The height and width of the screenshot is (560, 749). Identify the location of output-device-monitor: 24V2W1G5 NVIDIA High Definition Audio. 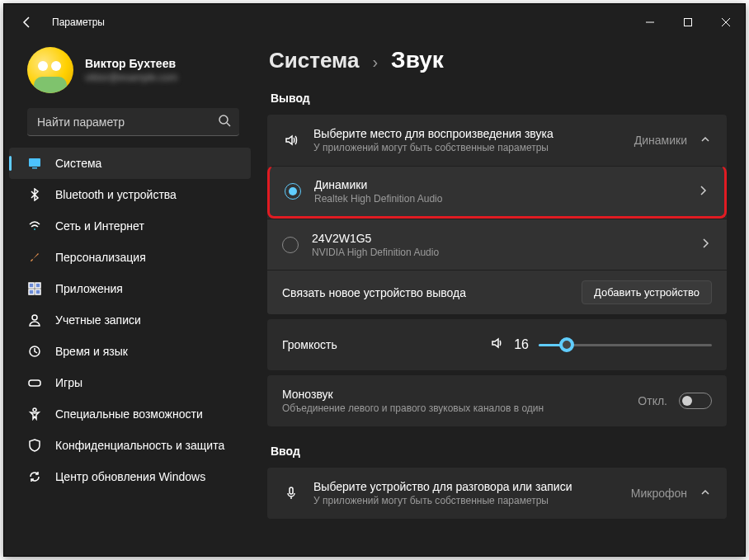
(497, 244).